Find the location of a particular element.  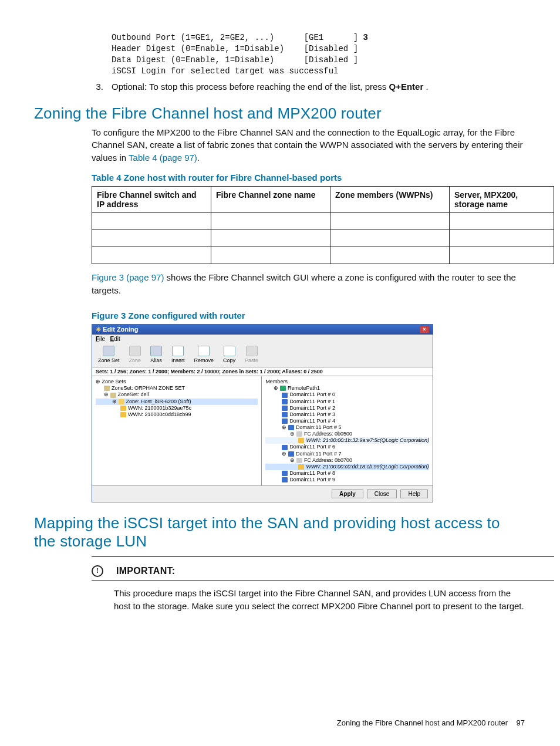

figure3-title: Figure 3 Zone configured with router is located at coordinates (308, 316).